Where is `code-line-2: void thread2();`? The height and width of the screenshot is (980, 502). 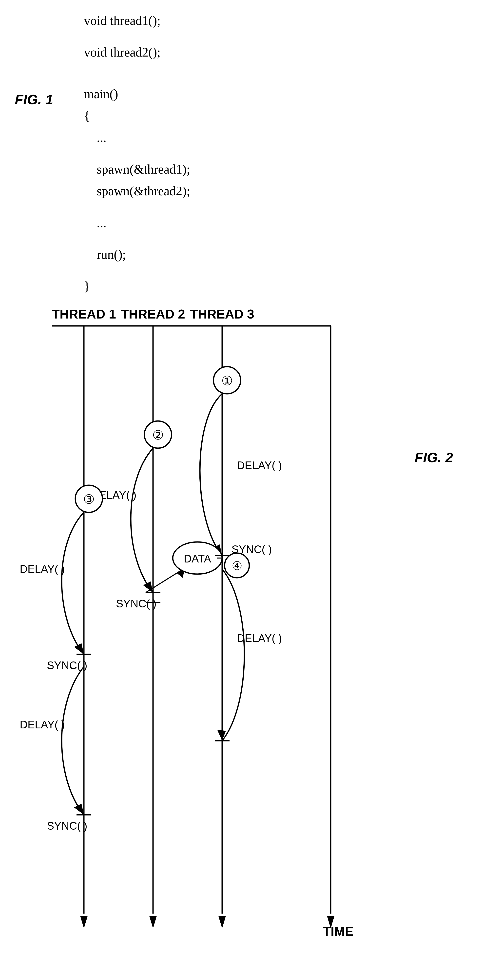 code-line-2: void thread2(); is located at coordinates (137, 52).